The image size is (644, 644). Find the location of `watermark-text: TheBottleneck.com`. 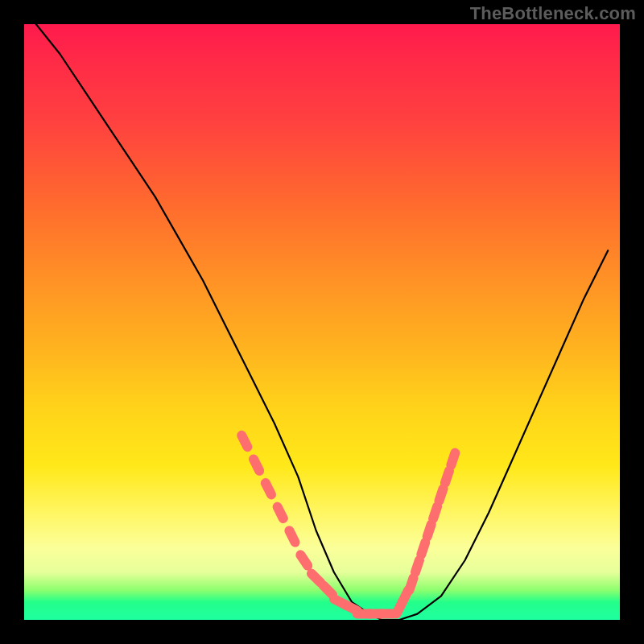

watermark-text: TheBottleneck.com is located at coordinates (553, 14).